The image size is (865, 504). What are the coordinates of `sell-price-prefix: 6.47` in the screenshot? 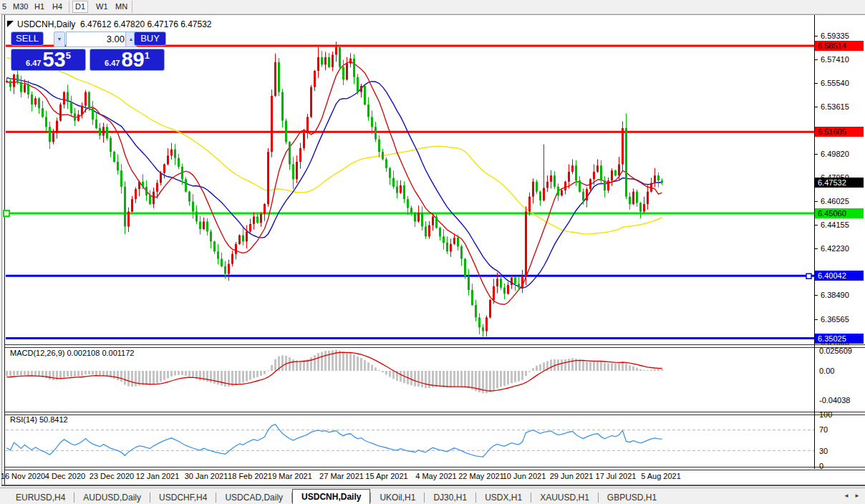 It's located at (33, 63).